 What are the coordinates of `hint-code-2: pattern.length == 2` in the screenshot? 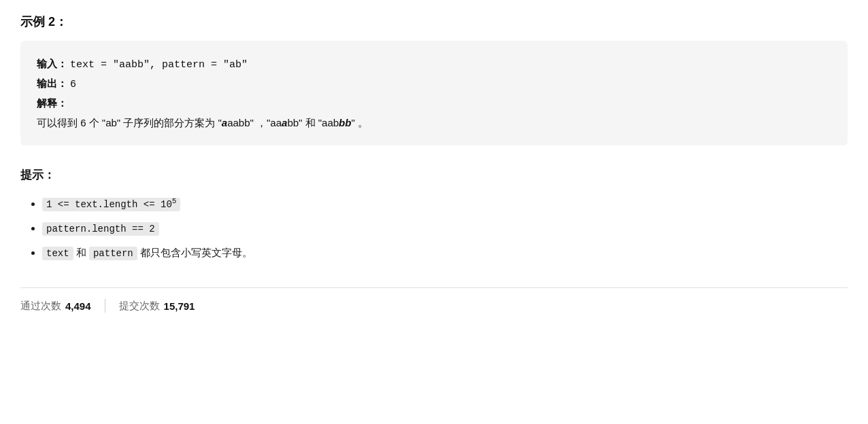 It's located at (101, 229).